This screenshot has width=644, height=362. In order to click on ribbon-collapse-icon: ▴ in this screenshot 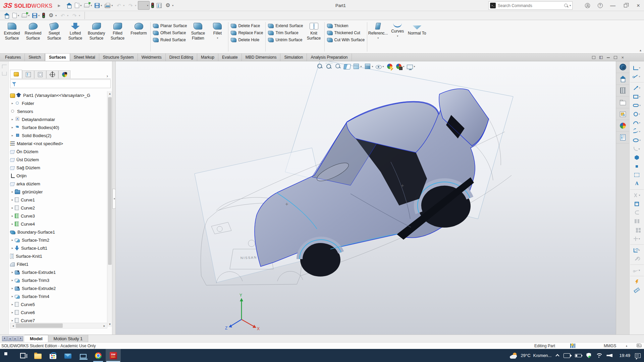, I will do `click(641, 50)`.